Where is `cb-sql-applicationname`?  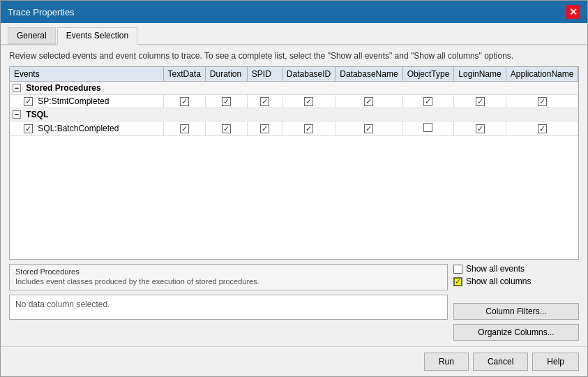 cb-sql-applicationname is located at coordinates (543, 128).